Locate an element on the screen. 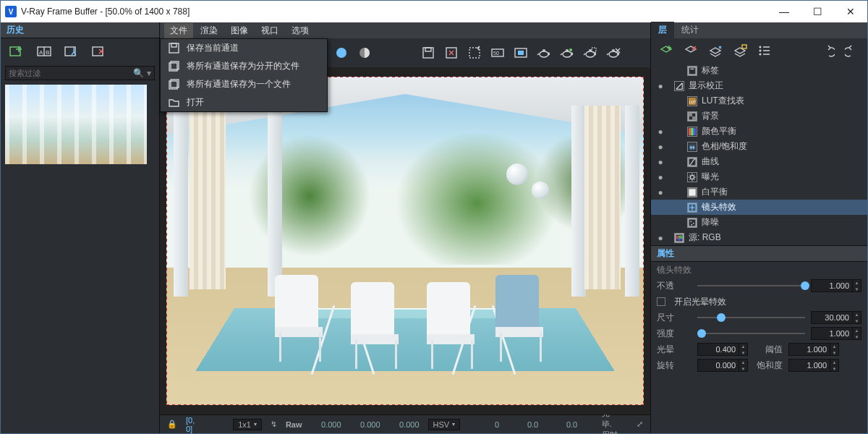  layer-row: 镜头特效 is located at coordinates (760, 207).